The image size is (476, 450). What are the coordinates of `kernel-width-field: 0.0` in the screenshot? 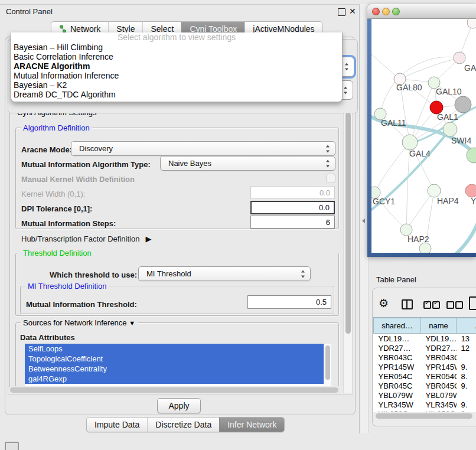 It's located at (293, 193).